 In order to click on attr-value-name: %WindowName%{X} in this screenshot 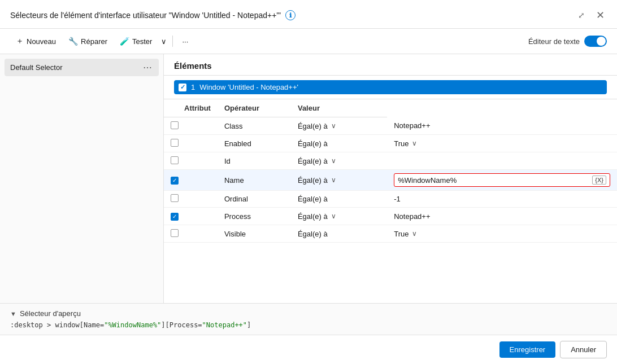, I will do `click(502, 181)`.